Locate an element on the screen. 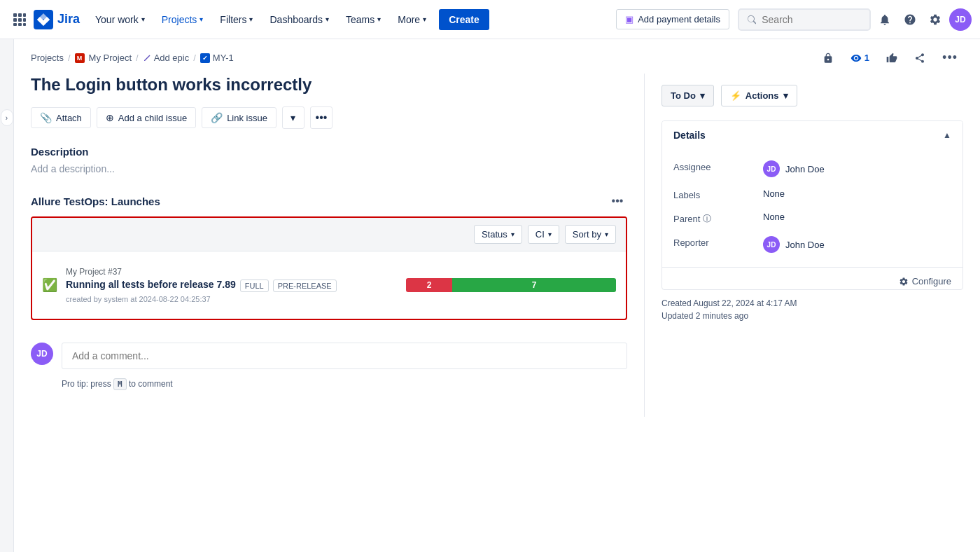  search-input is located at coordinates (811, 20).